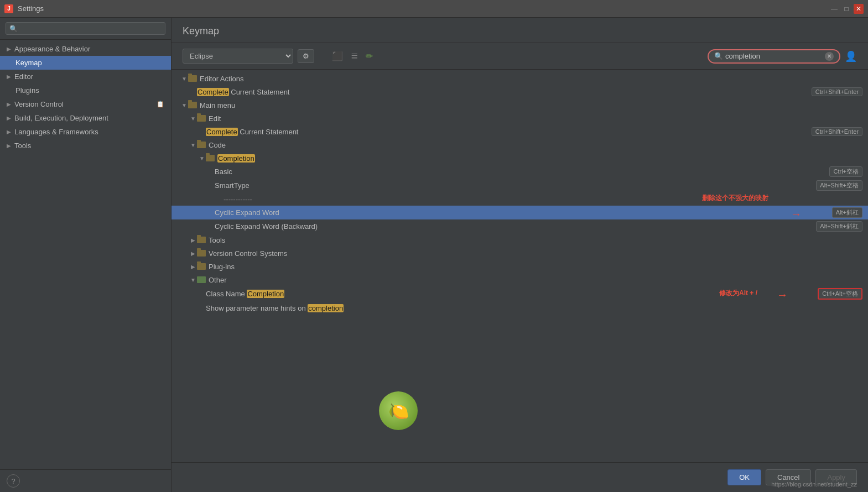  I want to click on tree-row-editor-actions: Editor Actions, so click(520, 78).